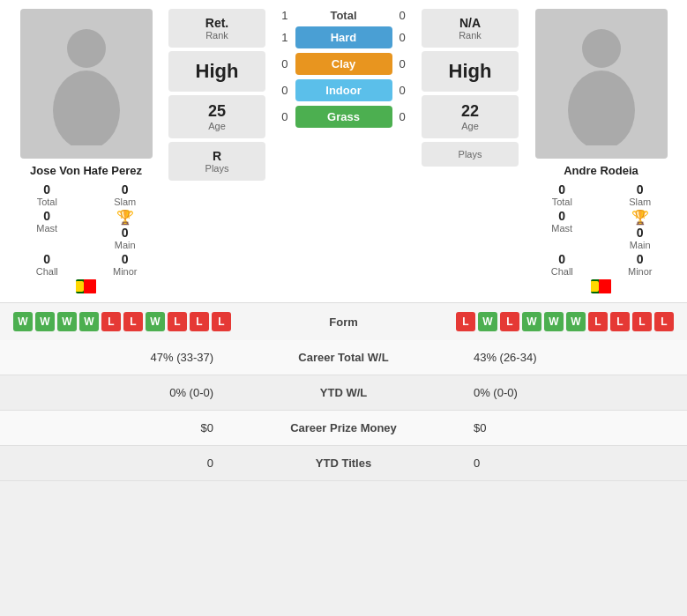  Describe the element at coordinates (161, 322) in the screenshot. I see `left-form-badges: WWWWLLWLLL` at that location.